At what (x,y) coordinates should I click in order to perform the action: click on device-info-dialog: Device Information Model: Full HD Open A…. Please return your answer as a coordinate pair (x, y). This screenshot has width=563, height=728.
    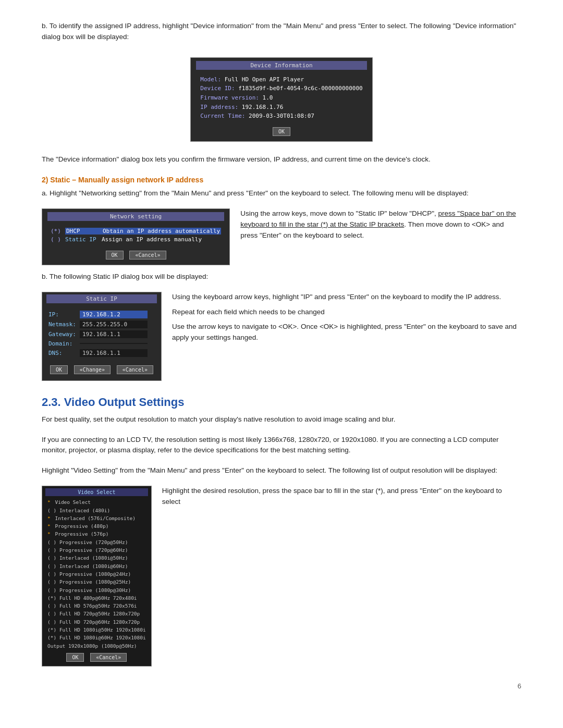
    Looking at the image, I should click on (282, 100).